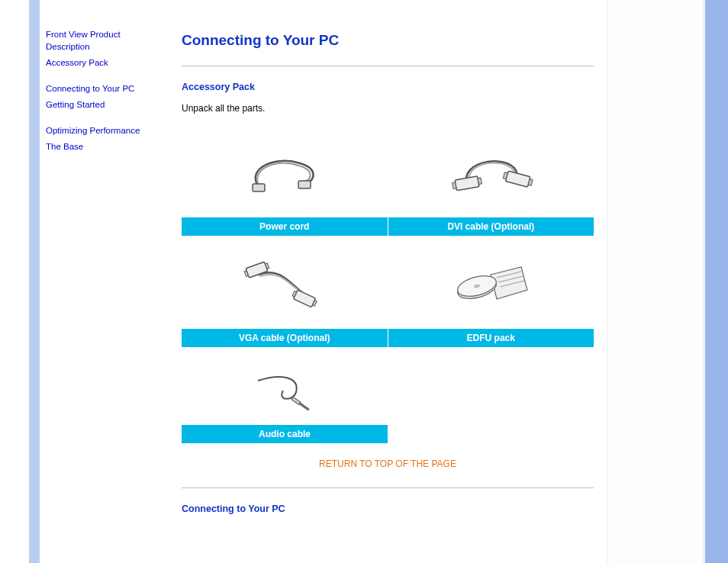 The height and width of the screenshot is (563, 728). What do you see at coordinates (491, 175) in the screenshot?
I see `dvi-cable-icon` at bounding box center [491, 175].